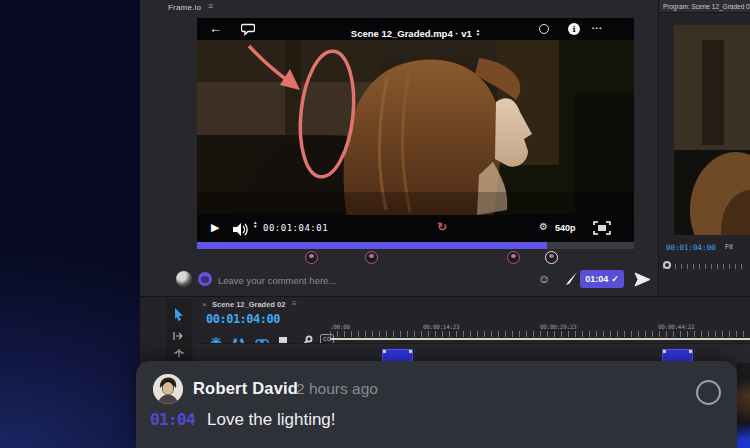 This screenshot has width=750, height=448. What do you see at coordinates (441, 326) in the screenshot?
I see `ruler-label: 00:00:14:23` at bounding box center [441, 326].